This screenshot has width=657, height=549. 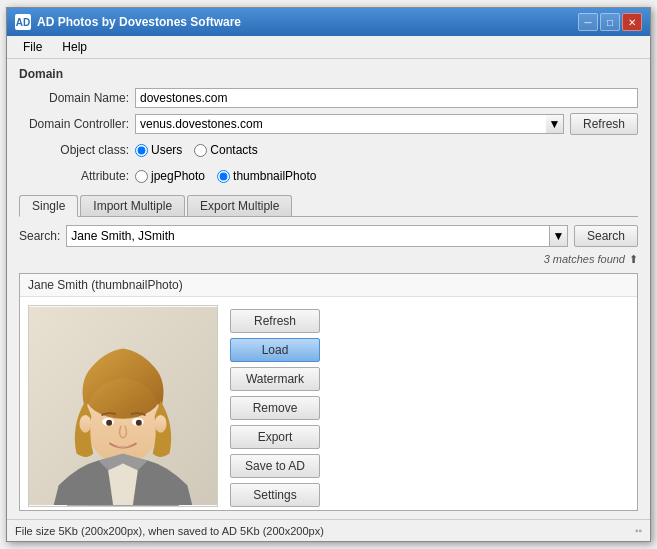 What do you see at coordinates (74, 150) in the screenshot?
I see `object-class-label: Object class:` at bounding box center [74, 150].